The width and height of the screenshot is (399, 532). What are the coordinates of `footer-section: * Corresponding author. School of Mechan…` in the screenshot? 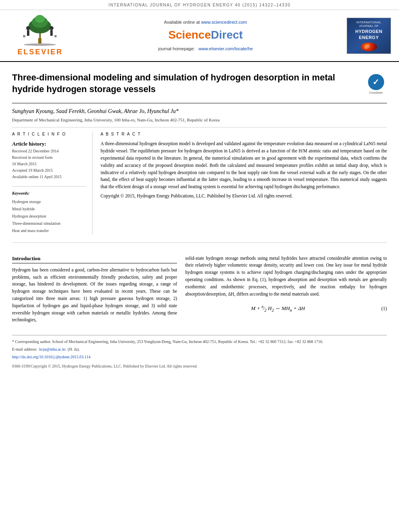 It's located at (200, 352).